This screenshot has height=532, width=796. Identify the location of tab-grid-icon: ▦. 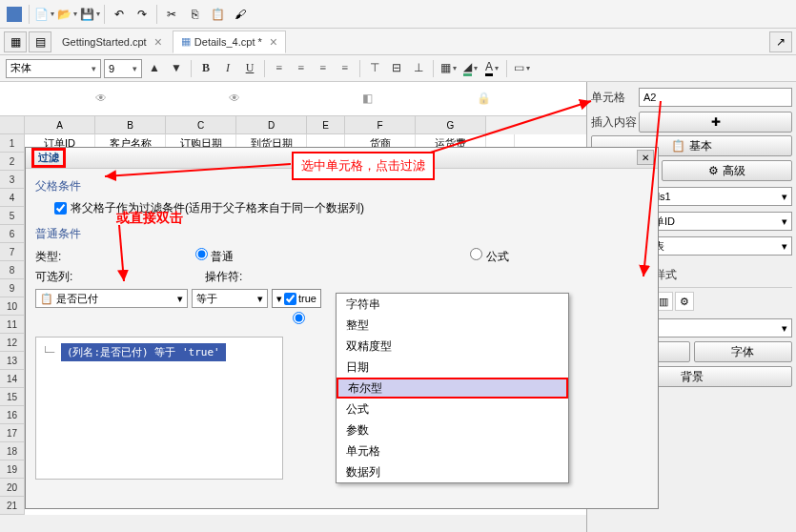
(15, 42).